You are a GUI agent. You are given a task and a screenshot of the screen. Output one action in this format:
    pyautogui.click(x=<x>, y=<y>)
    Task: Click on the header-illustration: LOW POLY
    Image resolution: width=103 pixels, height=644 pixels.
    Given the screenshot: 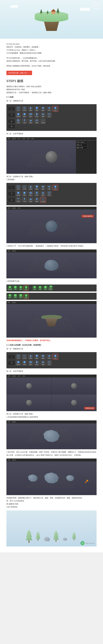 What is the action you would take?
    pyautogui.click(x=52, y=20)
    